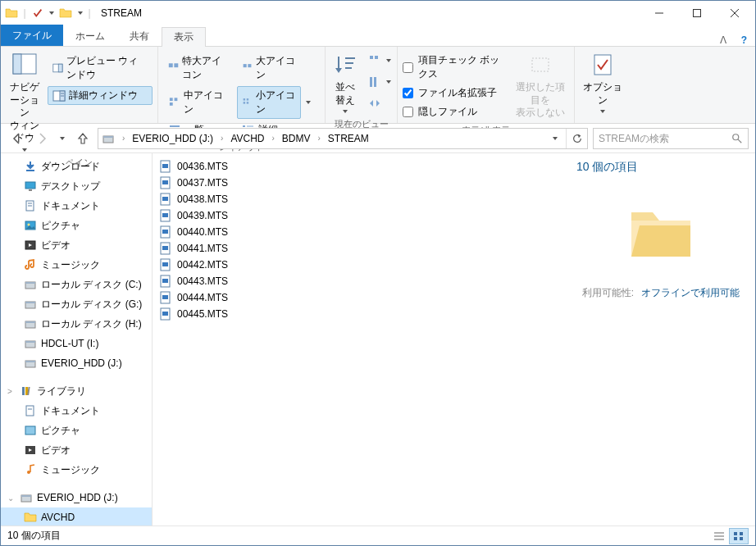 This screenshot has width=756, height=546. Describe the element at coordinates (203, 183) in the screenshot. I see `file-name: 00437.MTS` at that location.